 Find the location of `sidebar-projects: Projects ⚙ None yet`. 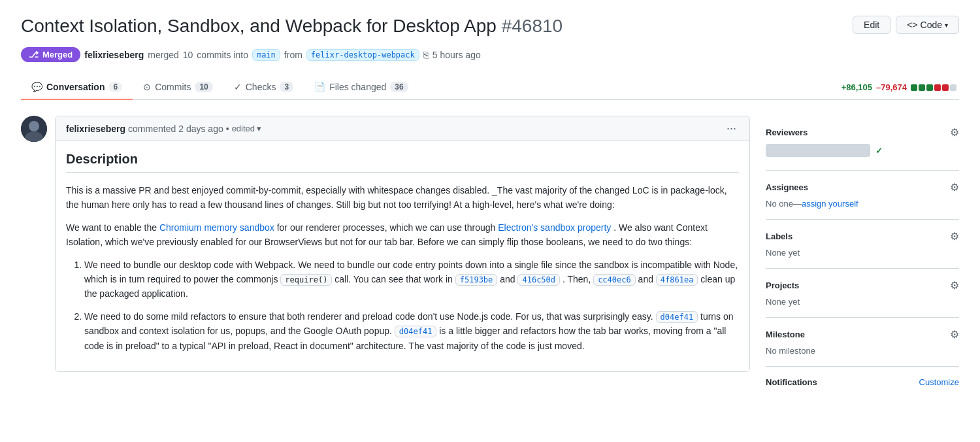

sidebar-projects: Projects ⚙ None yet is located at coordinates (862, 293).